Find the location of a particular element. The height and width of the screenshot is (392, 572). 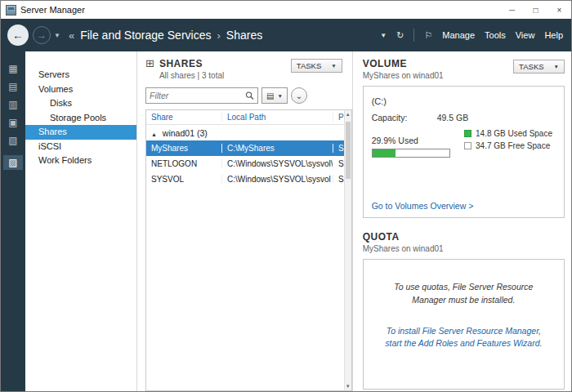

collapse-groups-button: ⌄ is located at coordinates (299, 96).